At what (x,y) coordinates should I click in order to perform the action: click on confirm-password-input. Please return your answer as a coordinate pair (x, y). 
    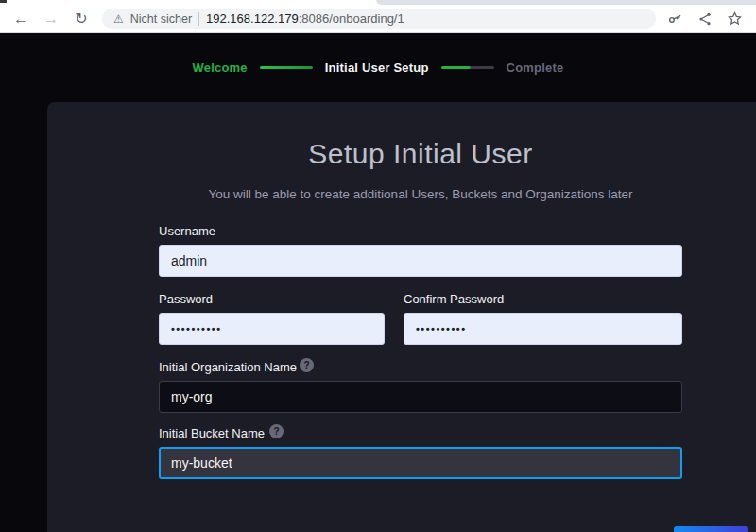
    Looking at the image, I should click on (542, 329).